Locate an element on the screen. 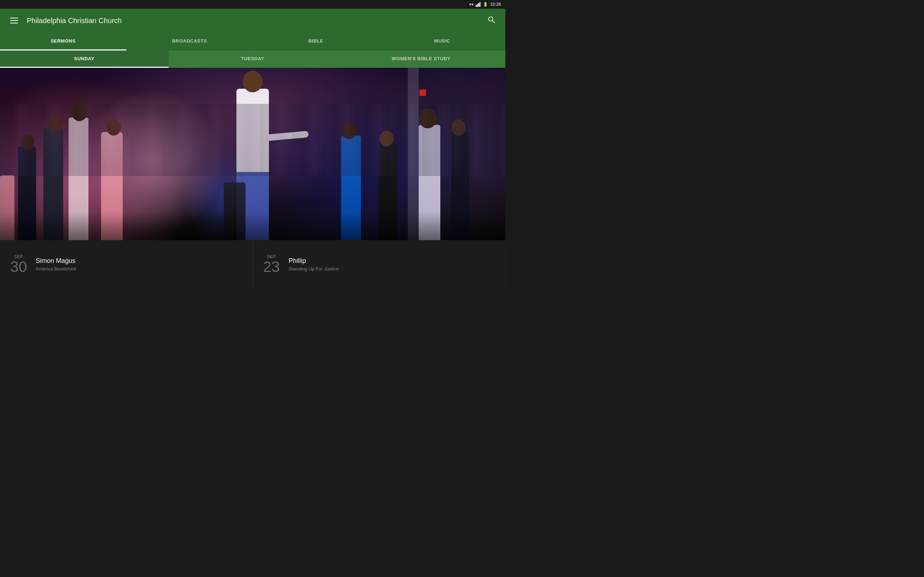 This screenshot has width=924, height=577. search-icon is located at coordinates (491, 19).